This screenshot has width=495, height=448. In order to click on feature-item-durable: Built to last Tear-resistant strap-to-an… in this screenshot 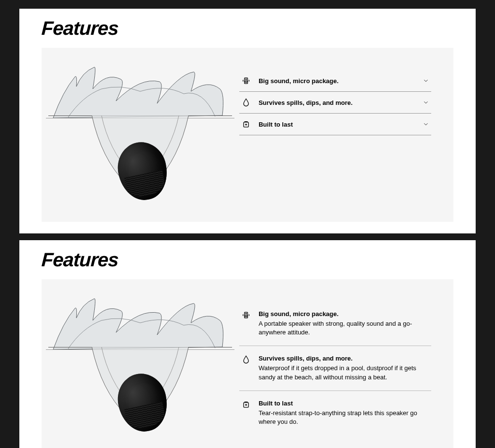, I will do `click(335, 413)`.